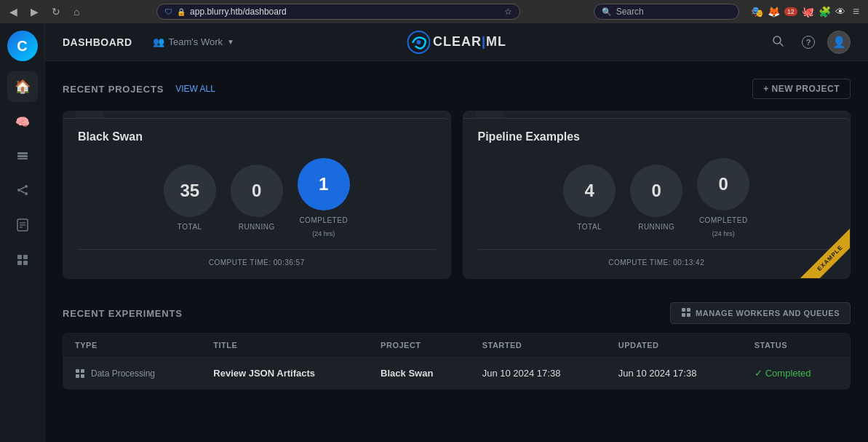 The width and height of the screenshot is (868, 442). What do you see at coordinates (808, 42) in the screenshot?
I see `help-button: ?` at bounding box center [808, 42].